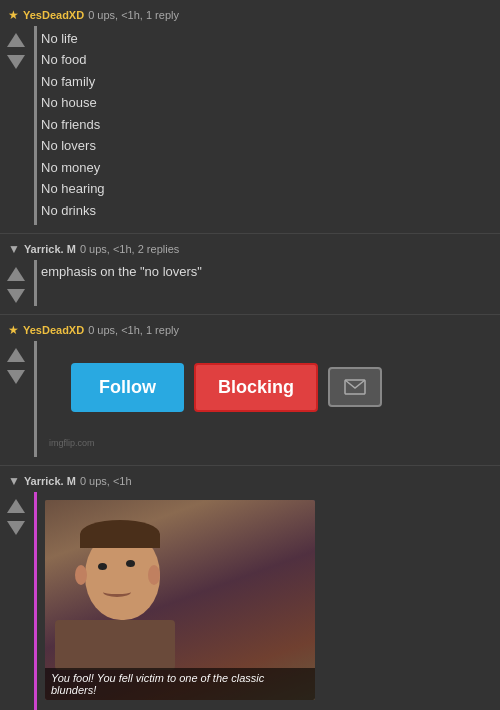 Image resolution: width=500 pixels, height=710 pixels. What do you see at coordinates (250, 332) in the screenshot?
I see `comment-3-header: ★ YesDeadXD 0 ups, <1h, 1 reply` at bounding box center [250, 332].